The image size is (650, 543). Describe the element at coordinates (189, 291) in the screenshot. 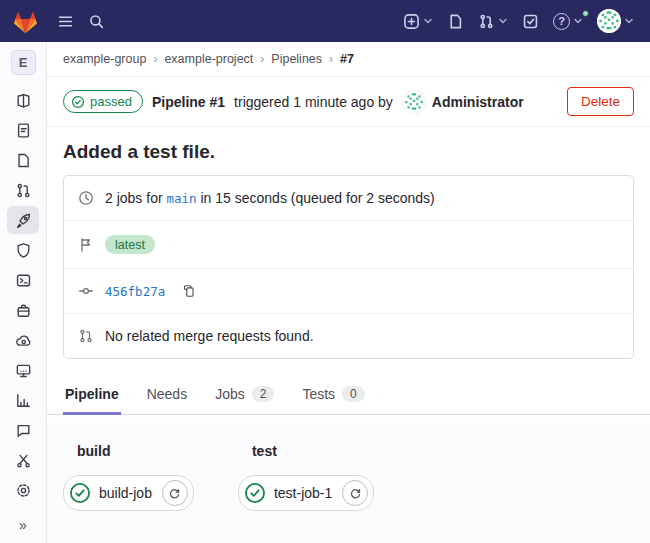

I see `copy-commit-button` at that location.